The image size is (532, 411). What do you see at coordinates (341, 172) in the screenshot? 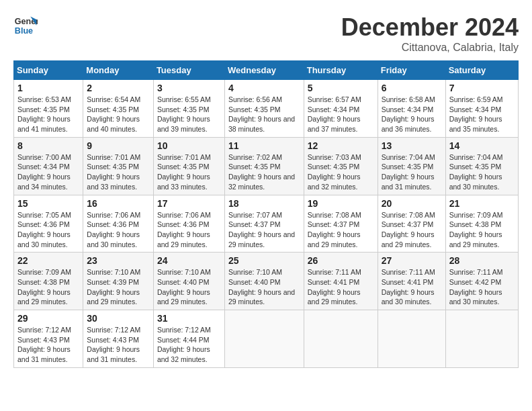
I see `day-info: Sunrise: 7:03 AM Sunset: 4:35 PM Dayligh…` at bounding box center [341, 172].